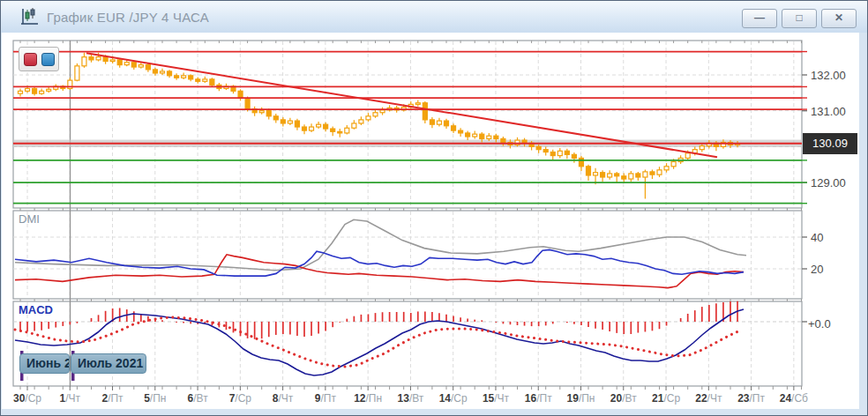 The image size is (868, 416). What do you see at coordinates (538, 398) in the screenshot?
I see `time-axis-label: 16/Пт` at bounding box center [538, 398].